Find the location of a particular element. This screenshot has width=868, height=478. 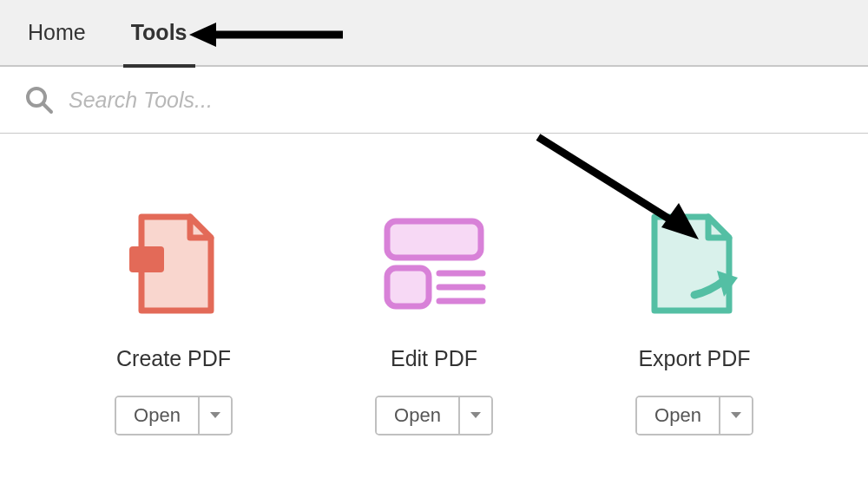

tool-edit-pdf: Edit PDF Open is located at coordinates (434, 321).